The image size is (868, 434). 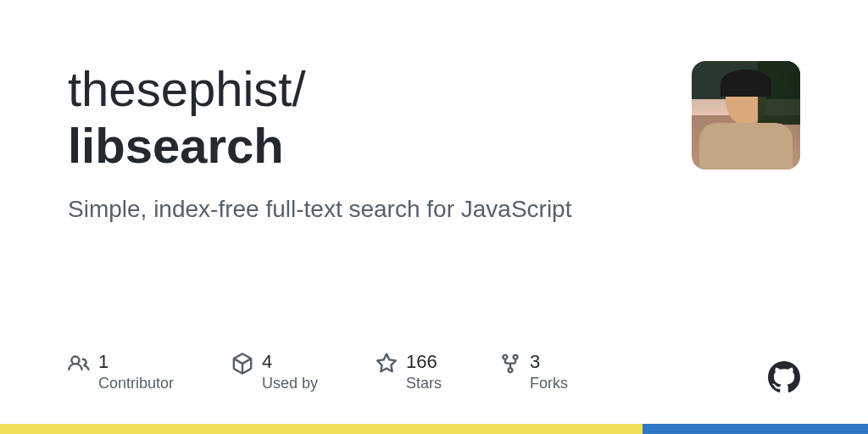 I want to click on stat-stars: 166 Stars, so click(x=409, y=372).